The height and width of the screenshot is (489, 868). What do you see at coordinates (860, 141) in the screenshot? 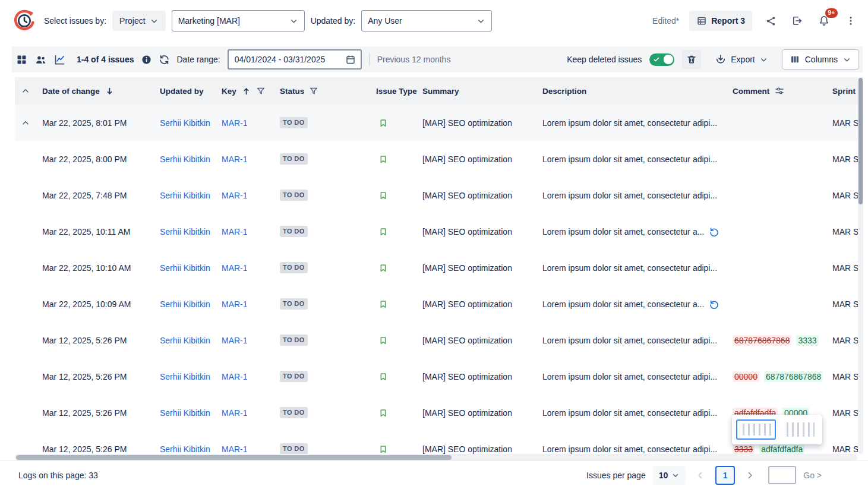
I see `vertical-scrollbar-thumb` at bounding box center [860, 141].